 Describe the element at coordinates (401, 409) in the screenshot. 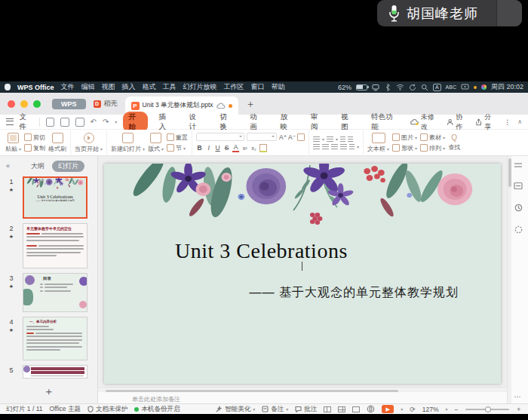

I see `play-mode-chevron-icon: ▾` at that location.